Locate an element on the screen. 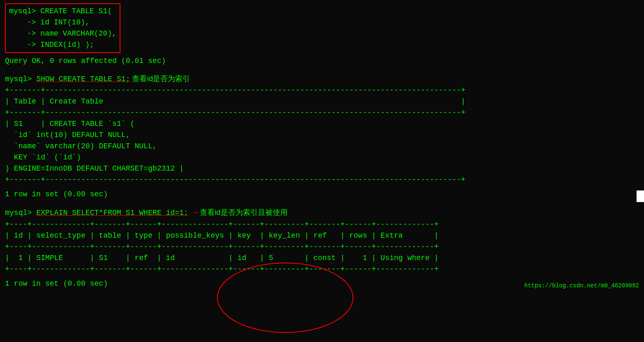 The image size is (644, 342). scrollbar is located at coordinates (640, 196).